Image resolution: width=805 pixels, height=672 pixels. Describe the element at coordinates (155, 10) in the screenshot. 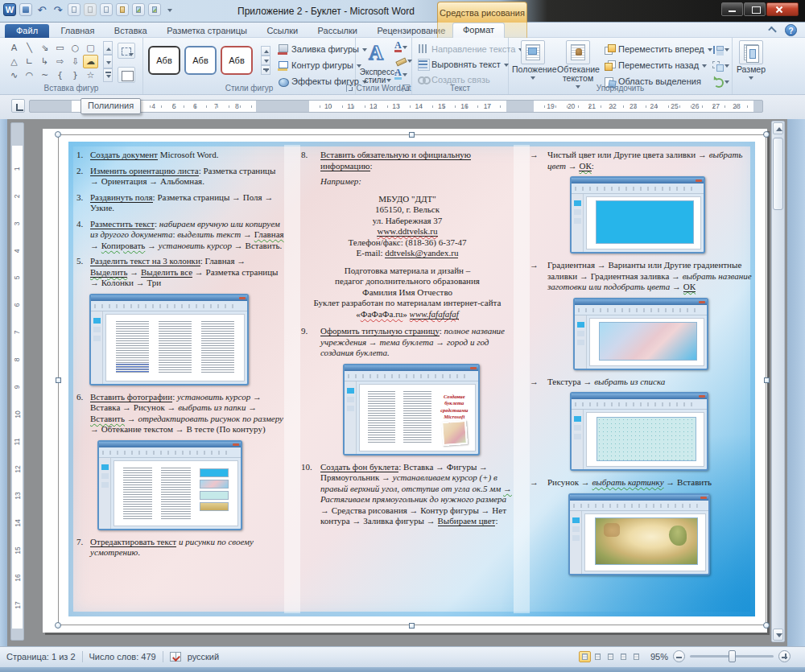

I see `insert-clipart-icon` at that location.